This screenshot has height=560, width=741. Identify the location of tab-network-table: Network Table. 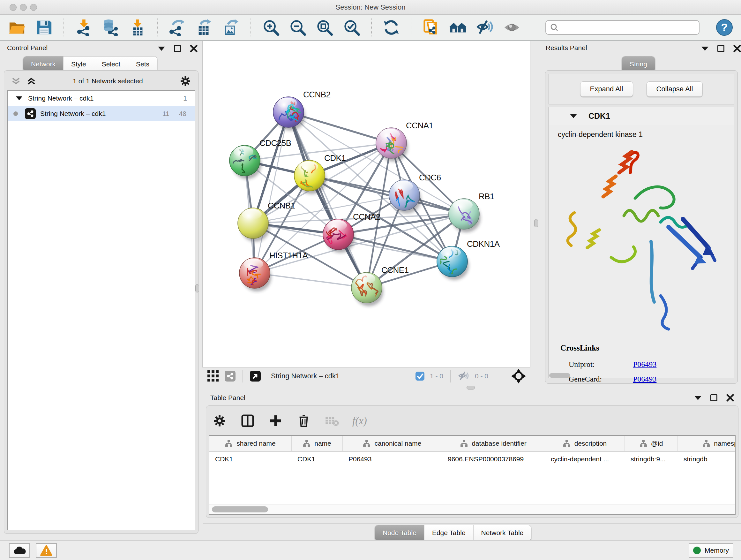
(502, 533).